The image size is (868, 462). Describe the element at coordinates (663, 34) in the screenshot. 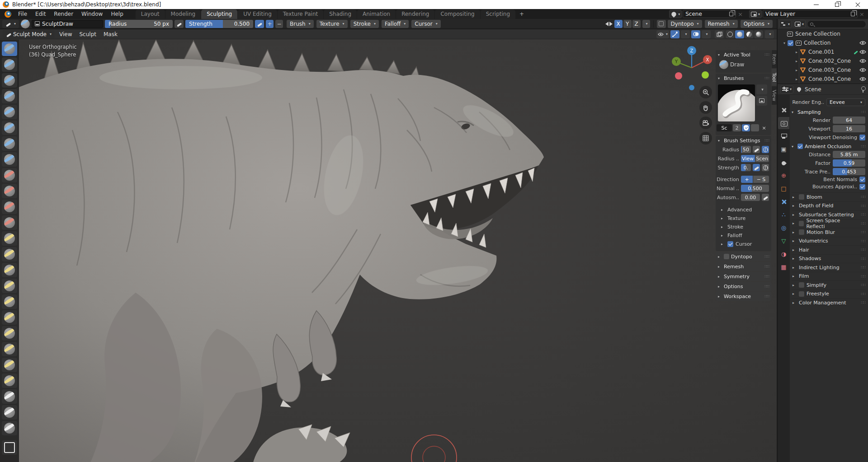

I see `visibility-dropdown: ▾` at that location.